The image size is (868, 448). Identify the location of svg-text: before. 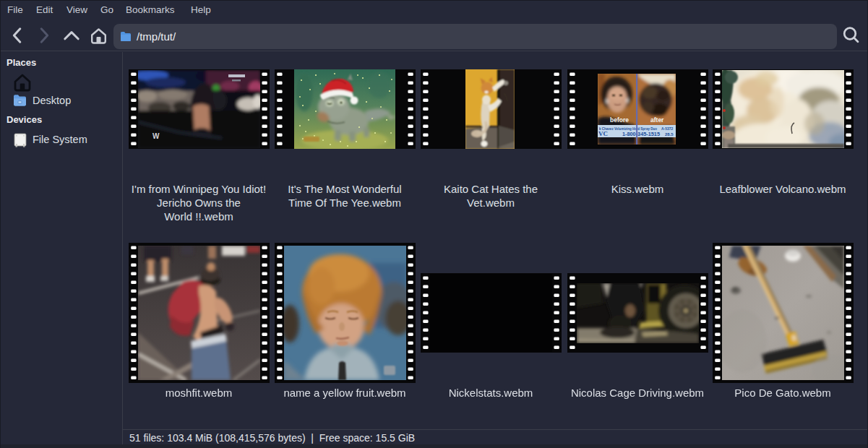
(619, 120).